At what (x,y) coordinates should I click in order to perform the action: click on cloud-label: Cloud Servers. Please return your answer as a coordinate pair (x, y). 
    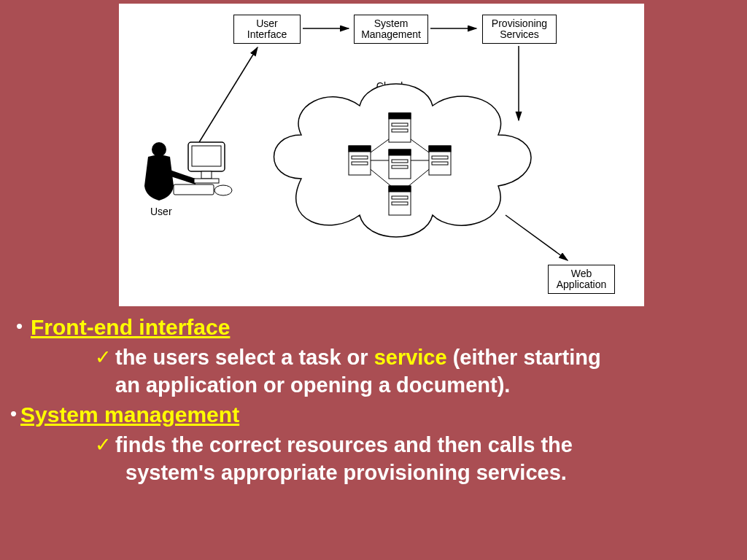
    Looking at the image, I should click on (390, 92).